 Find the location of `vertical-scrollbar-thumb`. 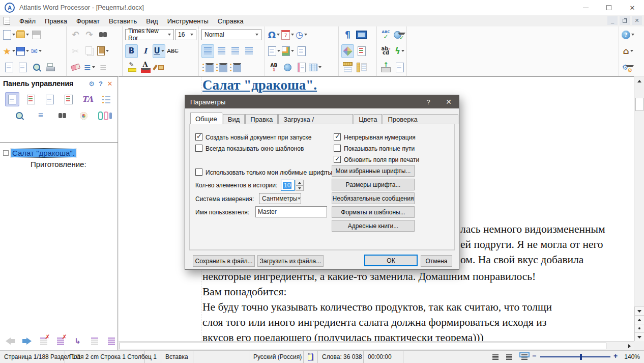

vertical-scrollbar-thumb is located at coordinates (639, 104).